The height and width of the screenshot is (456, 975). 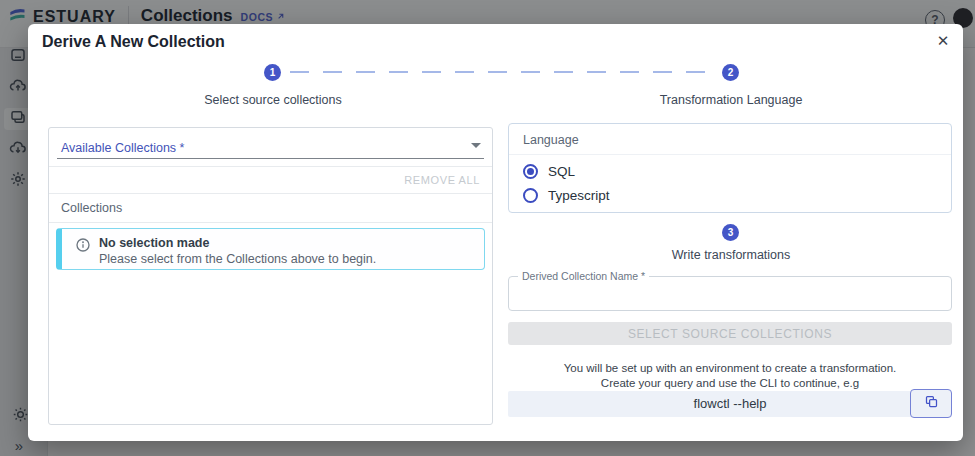 I want to click on collections-list-header: Collections, so click(x=270, y=208).